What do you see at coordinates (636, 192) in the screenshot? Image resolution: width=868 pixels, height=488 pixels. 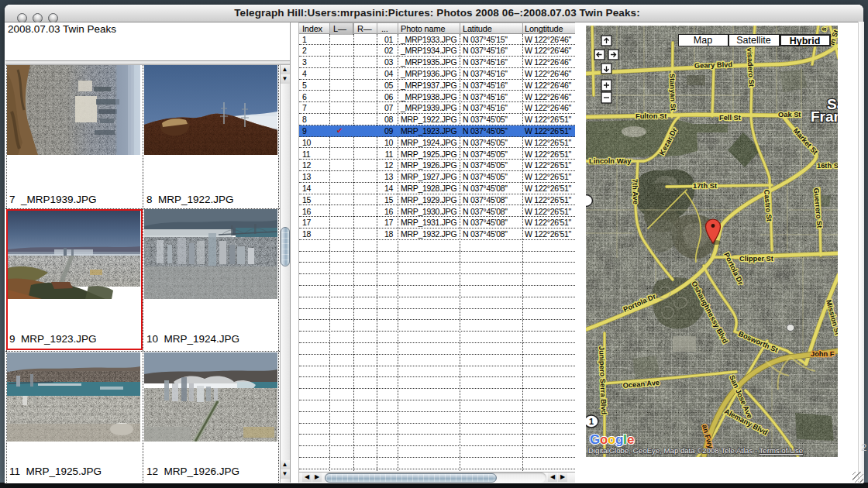 I see `svg-text: 7th Ave` at bounding box center [636, 192].